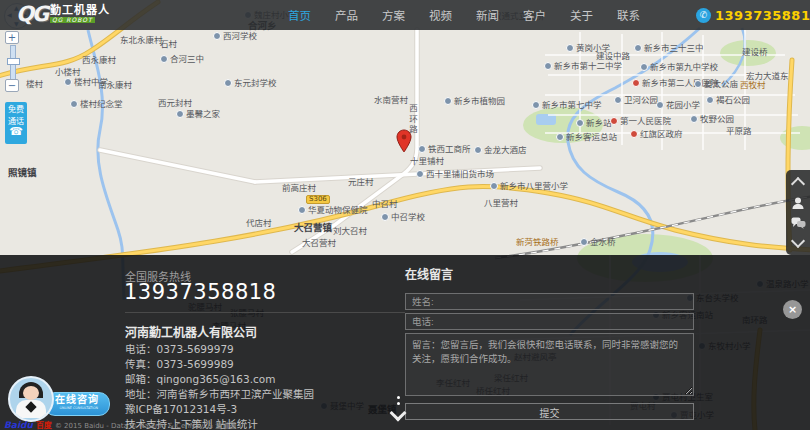 The height and width of the screenshot is (430, 810). I want to click on map-label: 新乡市第九中学校, so click(679, 68).